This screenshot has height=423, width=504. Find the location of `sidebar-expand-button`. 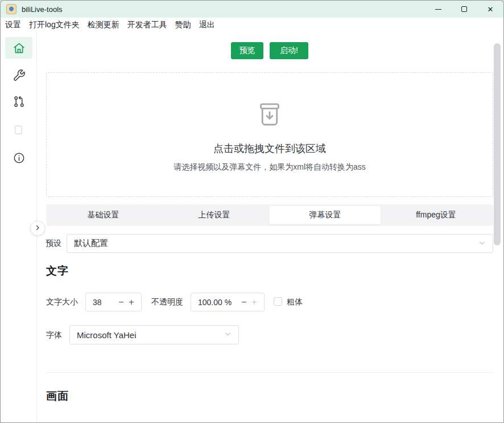

sidebar-expand-button is located at coordinates (38, 228).